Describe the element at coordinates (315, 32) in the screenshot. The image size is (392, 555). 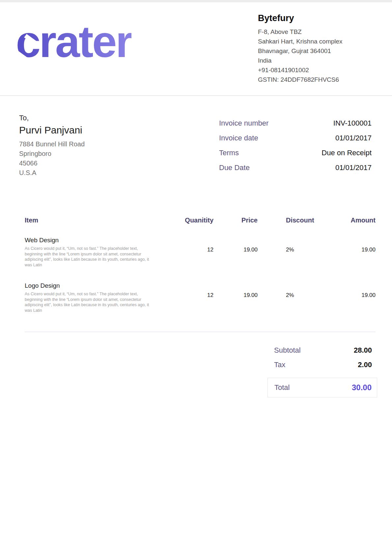
I see `company-address-line: F-8, Above TBZ` at that location.